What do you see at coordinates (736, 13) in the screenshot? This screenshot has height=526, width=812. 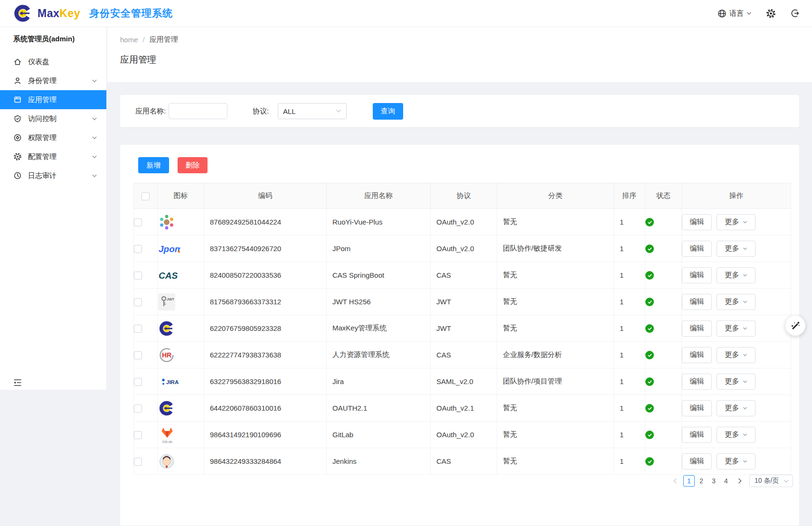 I see `language-label: 语言` at bounding box center [736, 13].